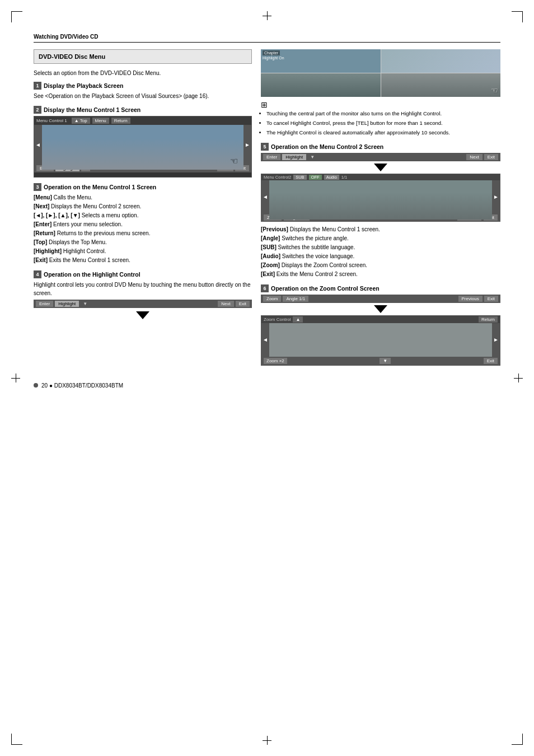 The height and width of the screenshot is (756, 534). I want to click on step-1-label: Display the Playback Screen, so click(83, 86).